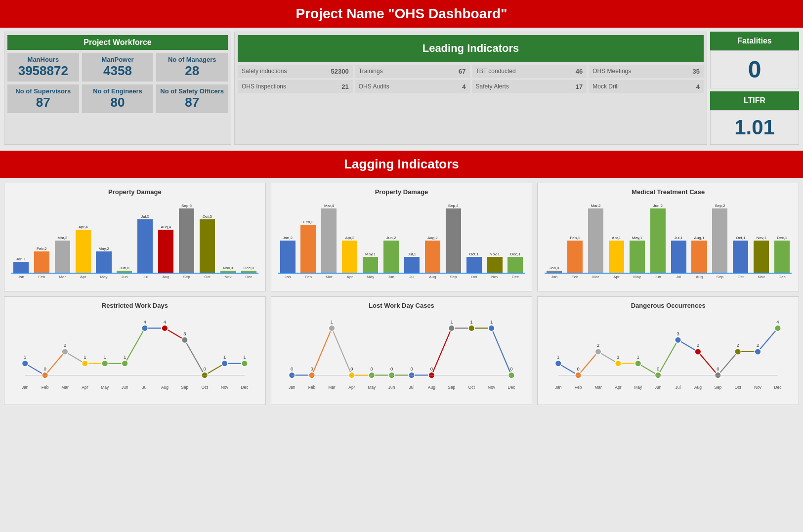  Describe the element at coordinates (187, 236) in the screenshot. I see `bar-group: Sep,6` at that location.